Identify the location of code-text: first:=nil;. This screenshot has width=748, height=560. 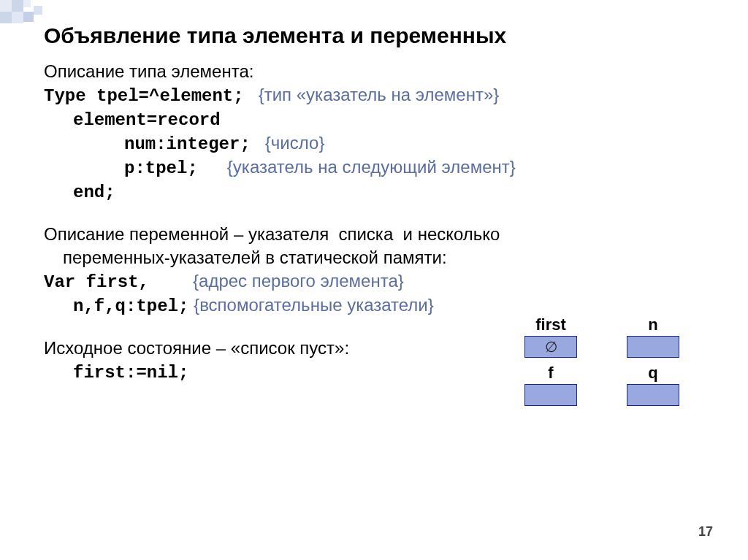
(131, 372).